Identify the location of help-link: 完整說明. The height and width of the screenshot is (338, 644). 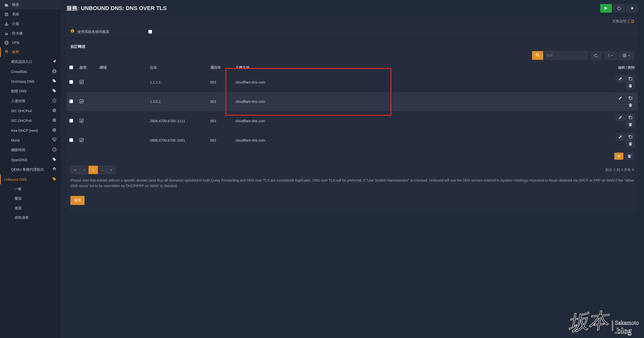
(623, 21).